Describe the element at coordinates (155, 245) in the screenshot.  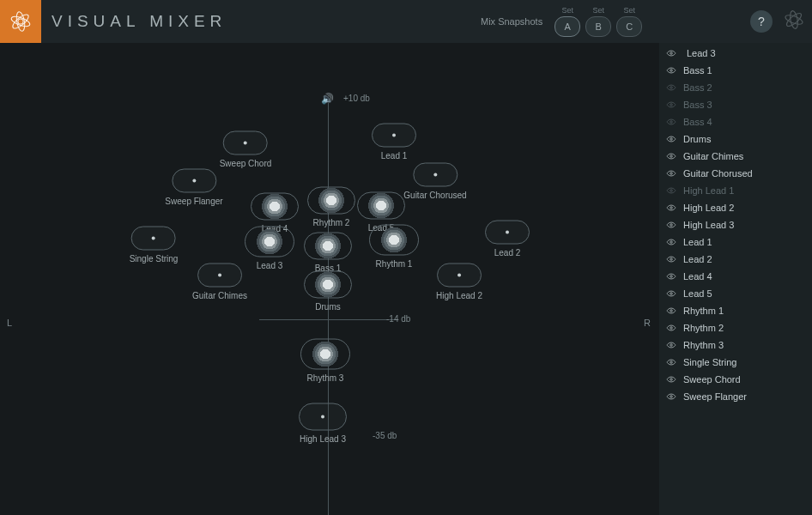
I see `track-node: Single String` at that location.